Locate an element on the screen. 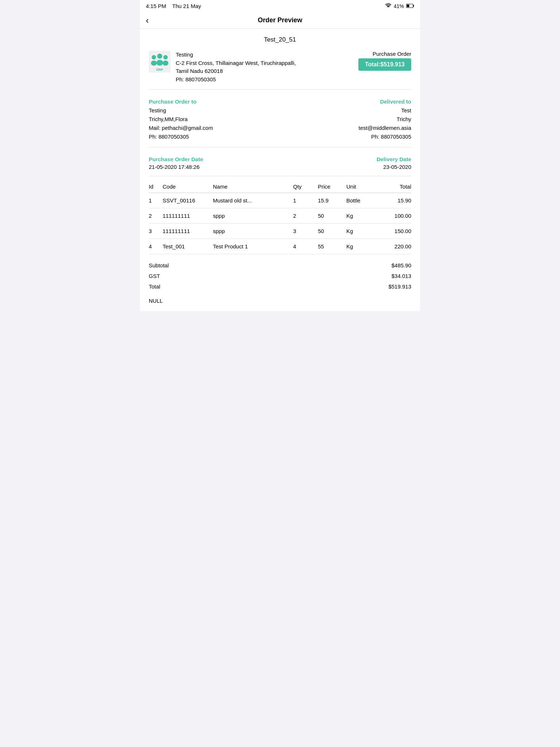  delivery-date-value: 23-05-2020 is located at coordinates (394, 167).